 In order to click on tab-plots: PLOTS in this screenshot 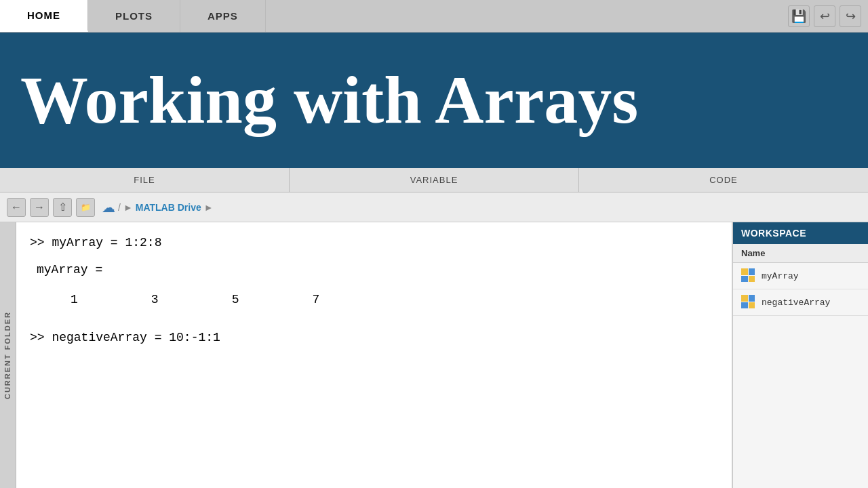, I will do `click(134, 16)`.